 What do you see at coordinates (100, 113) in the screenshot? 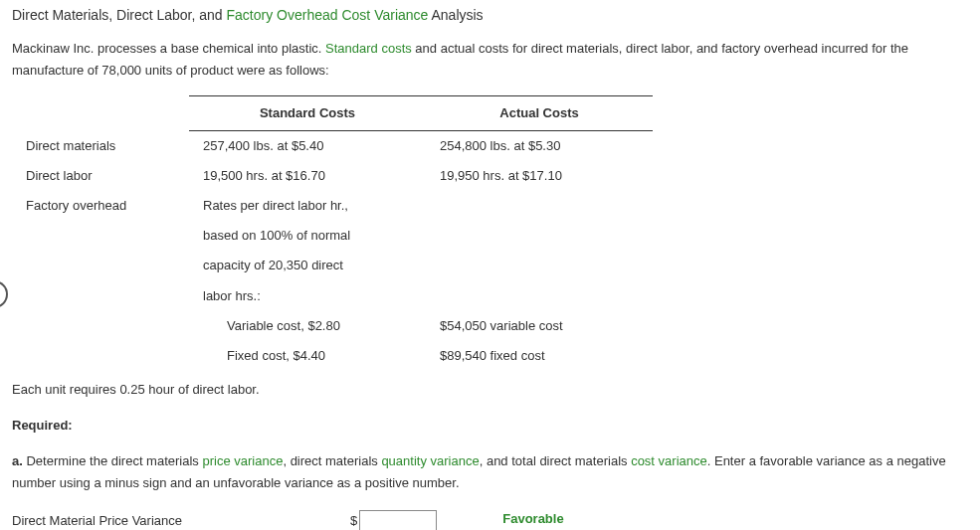
I see `header-blank` at bounding box center [100, 113].